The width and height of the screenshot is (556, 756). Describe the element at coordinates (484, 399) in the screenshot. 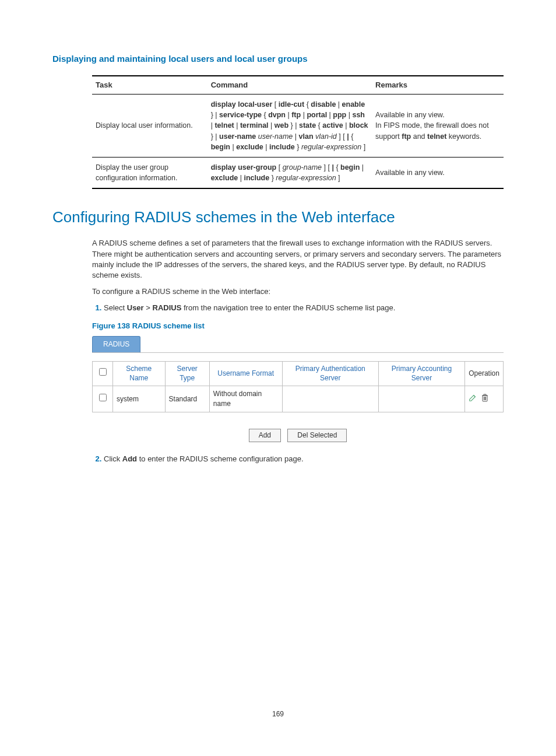

I see `cell-operation` at that location.